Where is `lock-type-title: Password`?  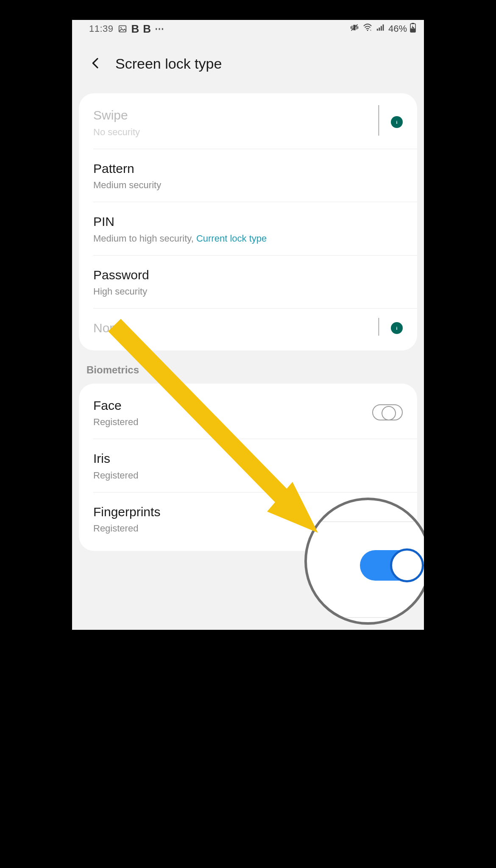 lock-type-title: Password is located at coordinates (248, 275).